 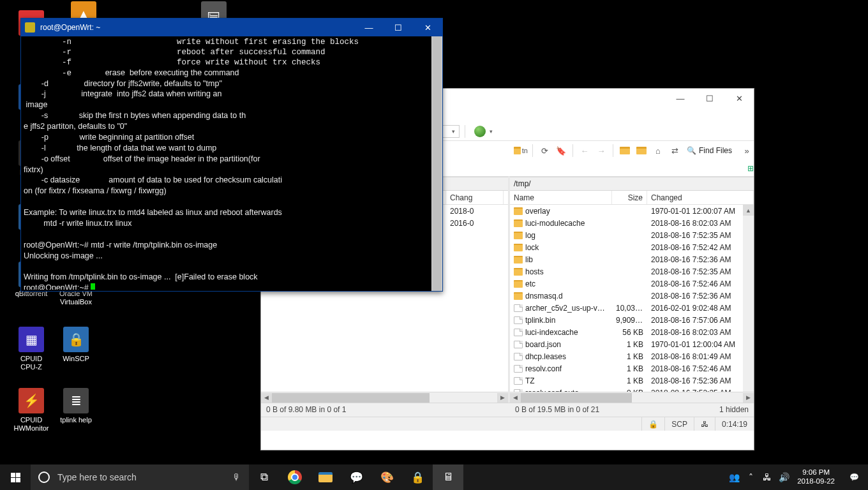 I want to click on table-row: lib2018-08-16 7:52:36 AM, so click(x=632, y=259).